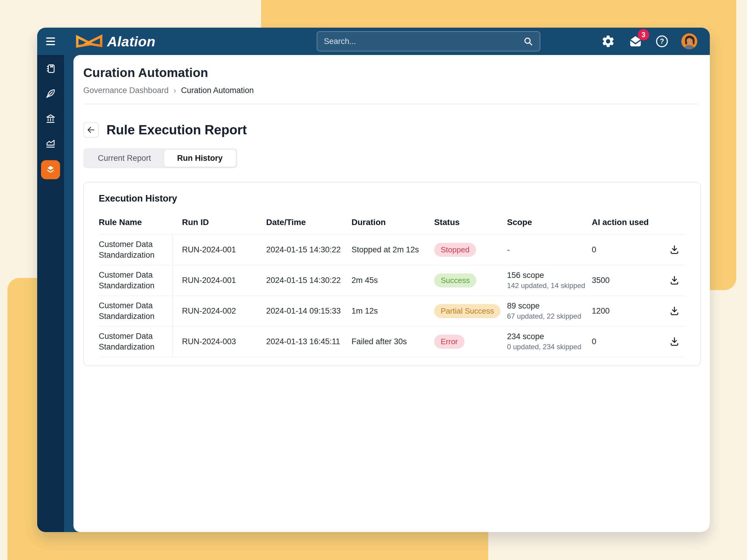  What do you see at coordinates (429, 41) in the screenshot?
I see `global-search` at bounding box center [429, 41].